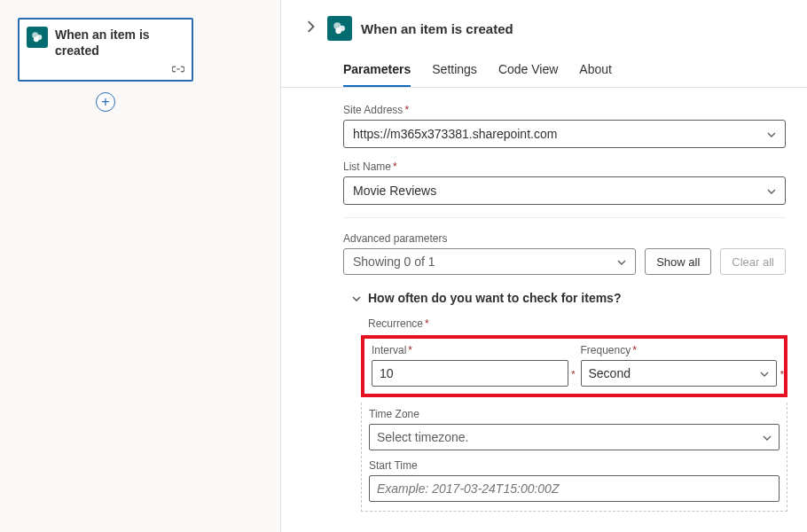 This screenshot has height=532, width=807. I want to click on list-name-label: List Name*, so click(564, 167).